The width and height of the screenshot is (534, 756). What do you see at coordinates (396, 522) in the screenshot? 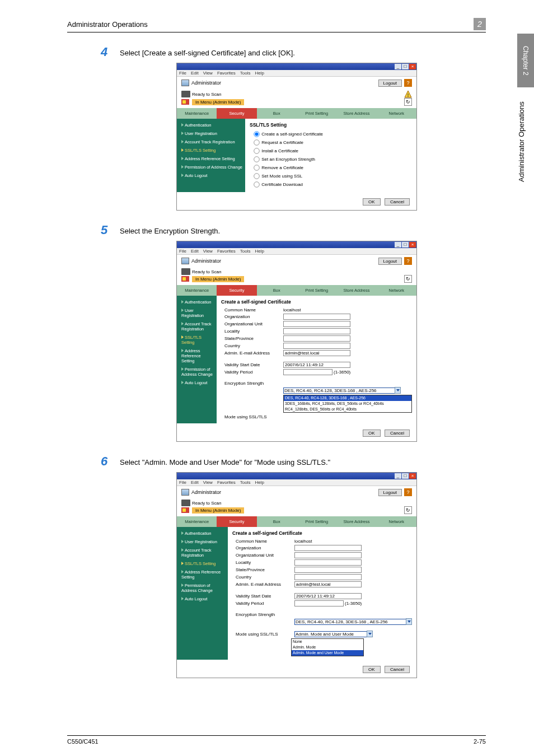
I see `tab-network: Network` at bounding box center [396, 522].